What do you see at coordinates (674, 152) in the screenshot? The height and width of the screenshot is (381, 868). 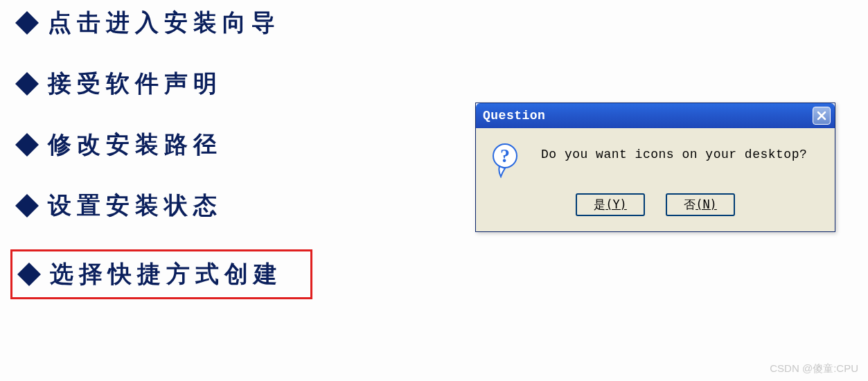 I see `dialog-message: Do you want icons on your desktop?` at bounding box center [674, 152].